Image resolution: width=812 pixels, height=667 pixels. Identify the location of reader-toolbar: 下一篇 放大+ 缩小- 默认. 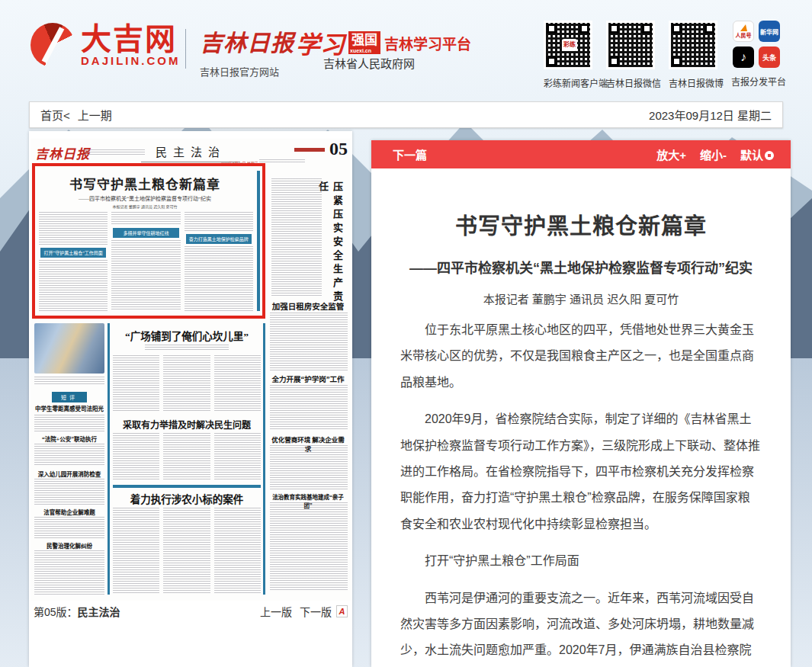
(581, 154).